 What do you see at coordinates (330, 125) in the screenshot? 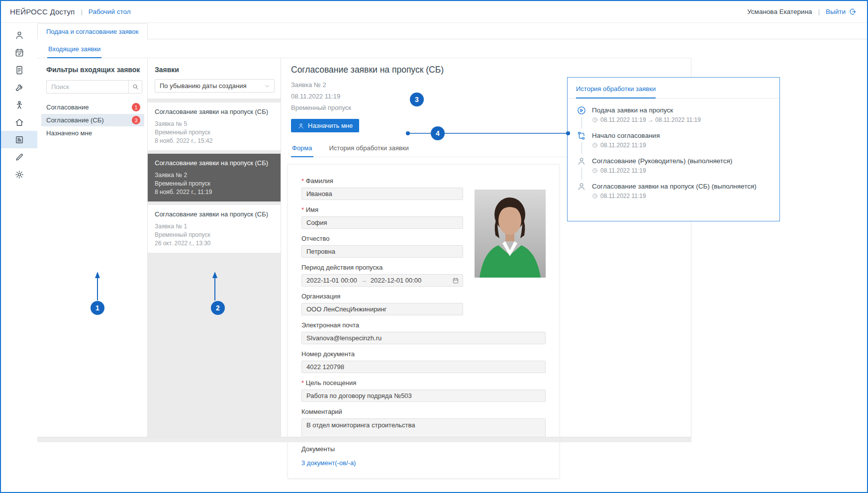
I see `assign-button-label: Назначить мне` at bounding box center [330, 125].